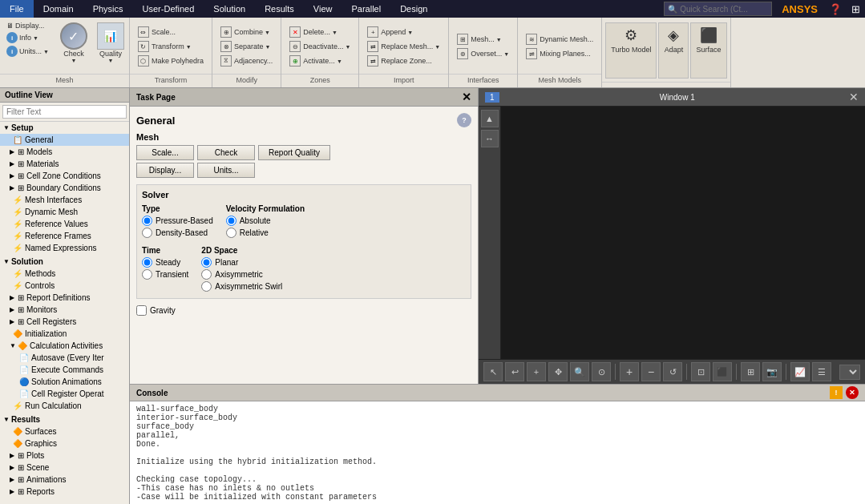 The image size is (865, 504). What do you see at coordinates (320, 61) in the screenshot?
I see `ribbon-activate-btn: ⊕ Activate... ▼` at bounding box center [320, 61].